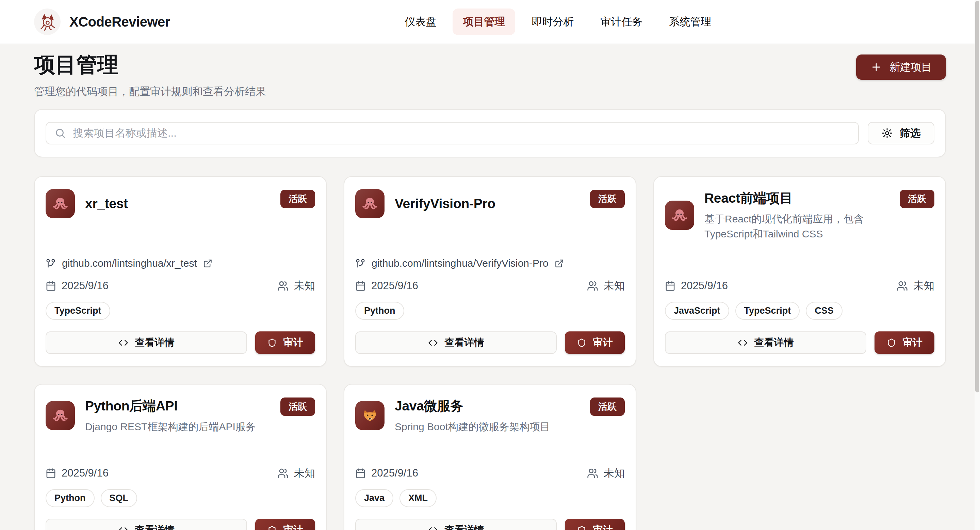  I want to click on search-input, so click(452, 133).